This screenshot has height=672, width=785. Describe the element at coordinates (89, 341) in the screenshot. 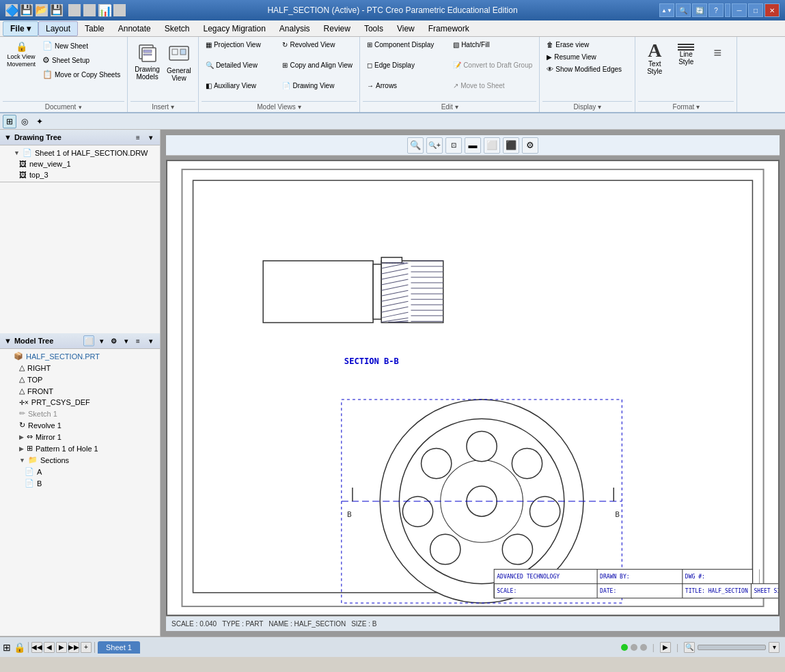

I see `model-tree-ctrl1: ⬜` at that location.